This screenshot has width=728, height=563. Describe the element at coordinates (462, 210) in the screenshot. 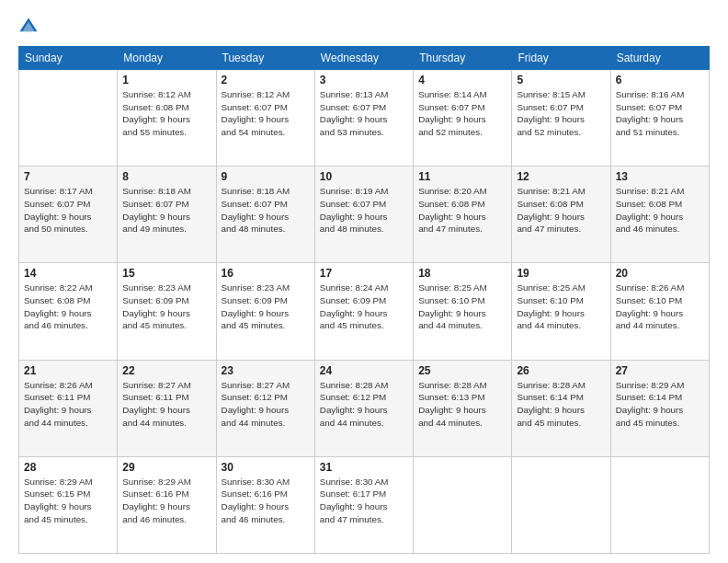

I see `day-info: Sunrise: 8:20 AM Sunset: 6:08 PM Dayligh…` at that location.